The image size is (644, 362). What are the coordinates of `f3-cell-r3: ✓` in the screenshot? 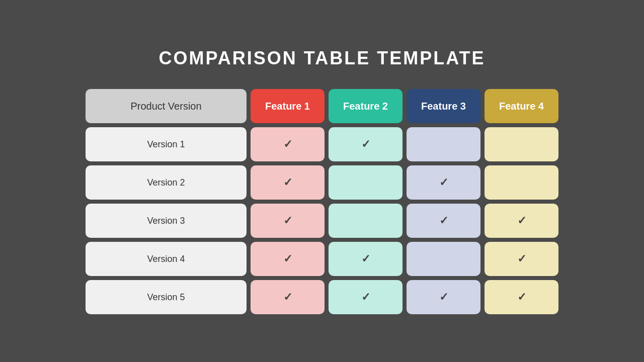 It's located at (444, 221).